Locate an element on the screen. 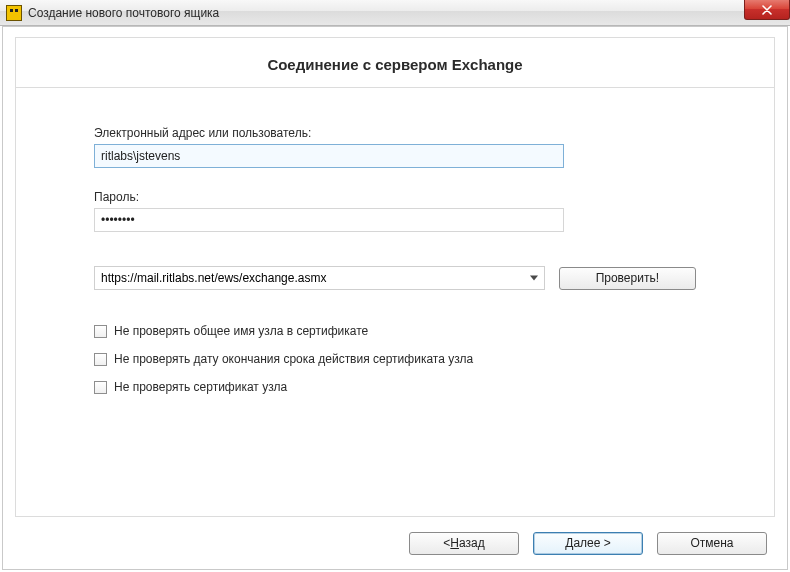 The height and width of the screenshot is (572, 790). email-label: Электронный адрес или пользователь: is located at coordinates (395, 133).